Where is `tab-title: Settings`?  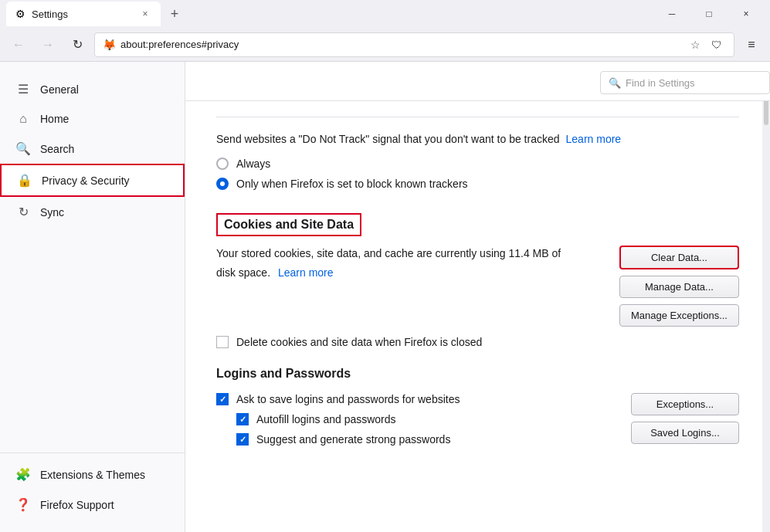 tab-title: Settings is located at coordinates (82, 14).